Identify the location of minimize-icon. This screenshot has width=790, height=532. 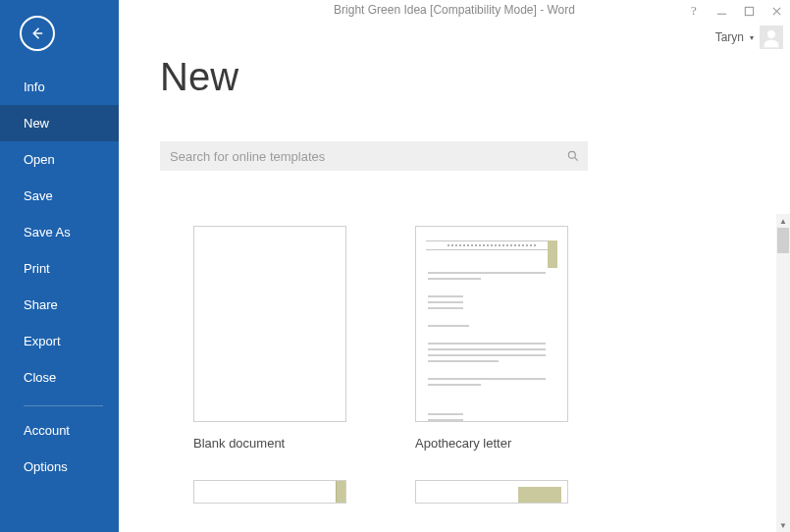
(722, 12).